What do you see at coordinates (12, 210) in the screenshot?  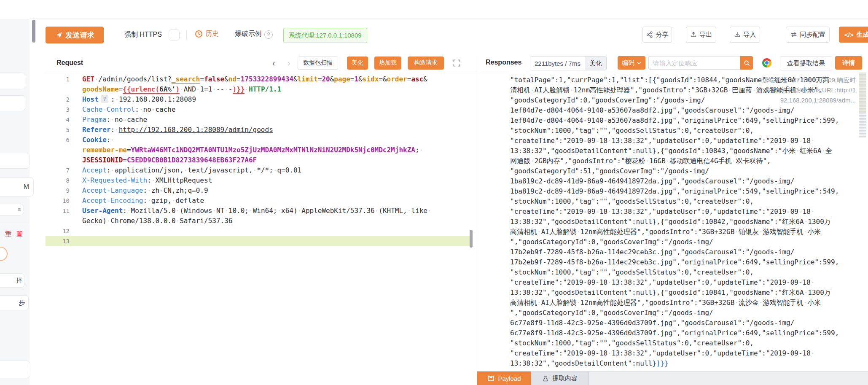 I see `sidebar-small-box: ≡` at bounding box center [12, 210].